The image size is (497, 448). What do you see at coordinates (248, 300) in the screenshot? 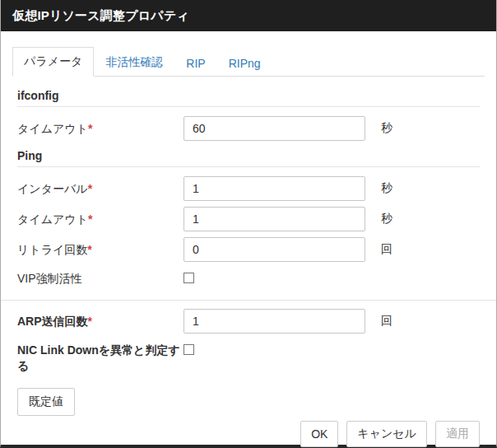
I see `section-divider` at bounding box center [248, 300].